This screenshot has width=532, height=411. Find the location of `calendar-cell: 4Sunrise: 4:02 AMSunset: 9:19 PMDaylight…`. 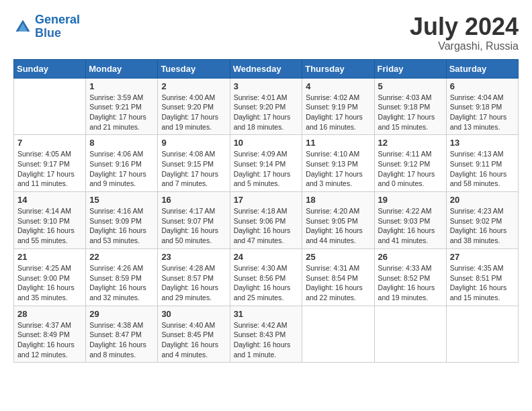

calendar-cell: 4Sunrise: 4:02 AMSunset: 9:19 PMDaylight… is located at coordinates (339, 106).